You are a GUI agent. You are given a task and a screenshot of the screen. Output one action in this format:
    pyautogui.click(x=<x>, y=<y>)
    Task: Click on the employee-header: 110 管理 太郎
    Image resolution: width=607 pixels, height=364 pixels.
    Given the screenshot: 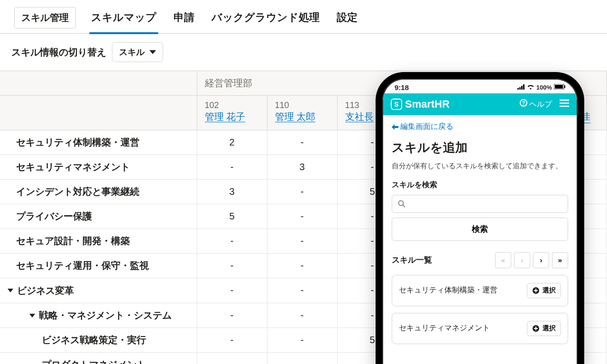 What is the action you would take?
    pyautogui.click(x=302, y=113)
    